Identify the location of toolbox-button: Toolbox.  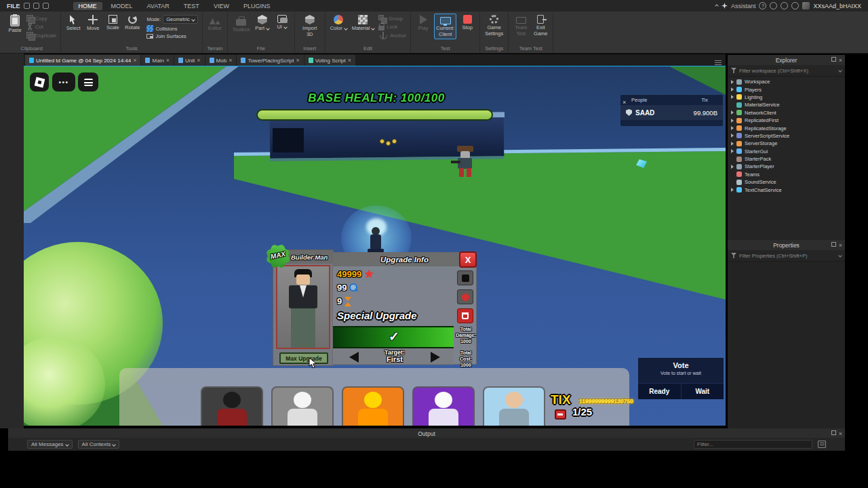
(241, 24).